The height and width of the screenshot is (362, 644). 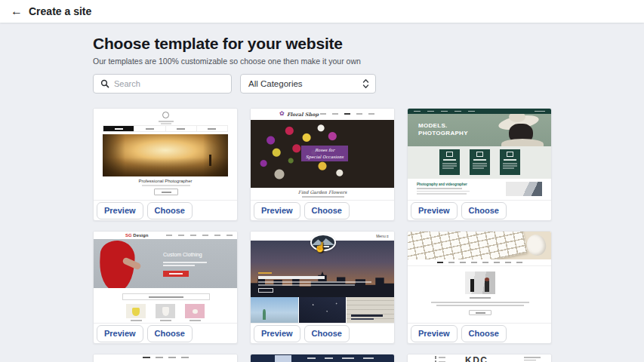 I want to click on page-title: Create a site, so click(x=60, y=11).